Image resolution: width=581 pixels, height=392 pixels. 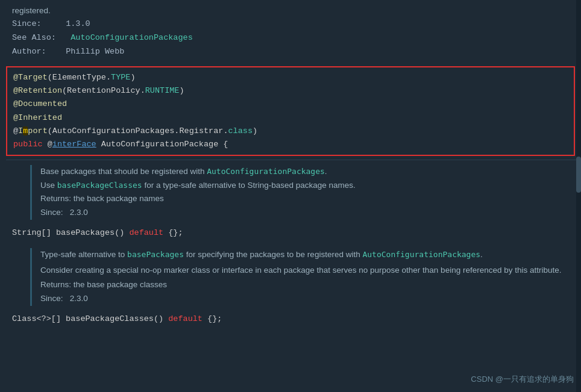 I want to click on doc-returns-2: Returns: the base package classes, so click(x=305, y=285).